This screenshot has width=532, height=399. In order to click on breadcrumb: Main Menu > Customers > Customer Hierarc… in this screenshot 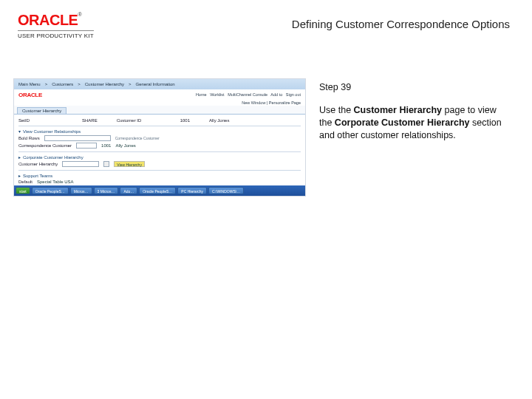, I will do `click(160, 84)`.